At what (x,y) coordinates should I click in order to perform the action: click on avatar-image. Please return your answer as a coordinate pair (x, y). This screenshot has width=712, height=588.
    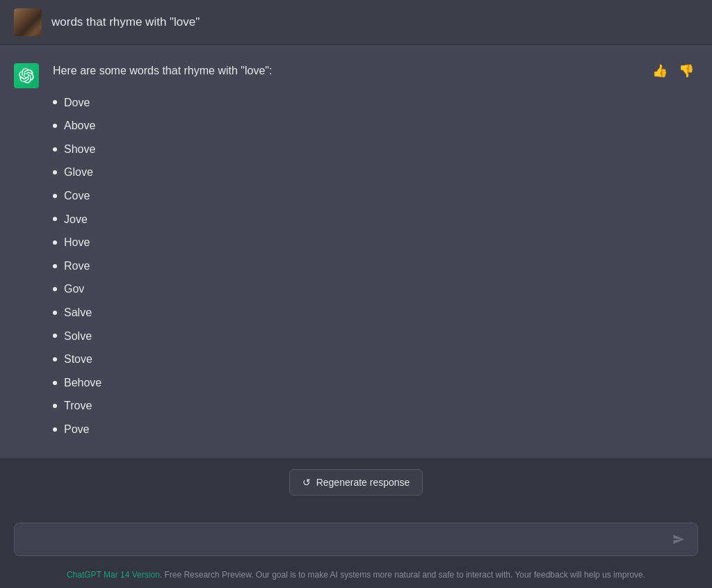
    Looking at the image, I should click on (28, 22).